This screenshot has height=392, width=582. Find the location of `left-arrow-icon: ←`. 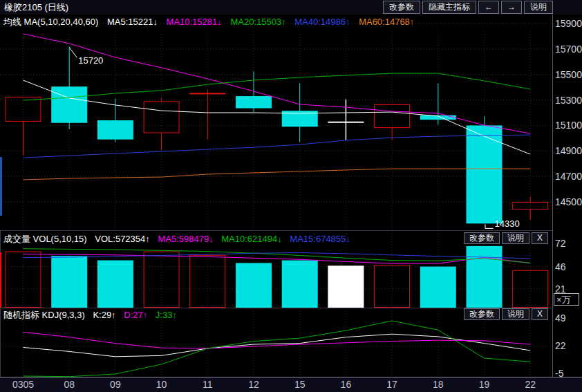

left-arrow-icon: ← is located at coordinates (489, 7).